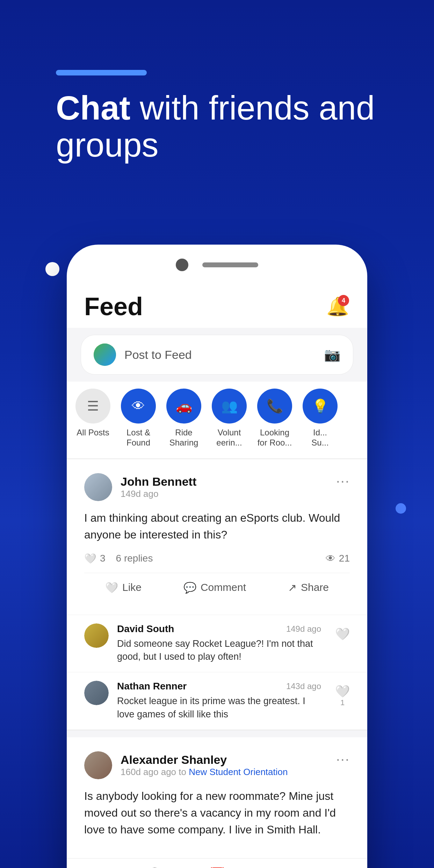 Image resolution: width=434 pixels, height=868 pixels. What do you see at coordinates (320, 406) in the screenshot?
I see `ideas-icon: 💡` at bounding box center [320, 406].